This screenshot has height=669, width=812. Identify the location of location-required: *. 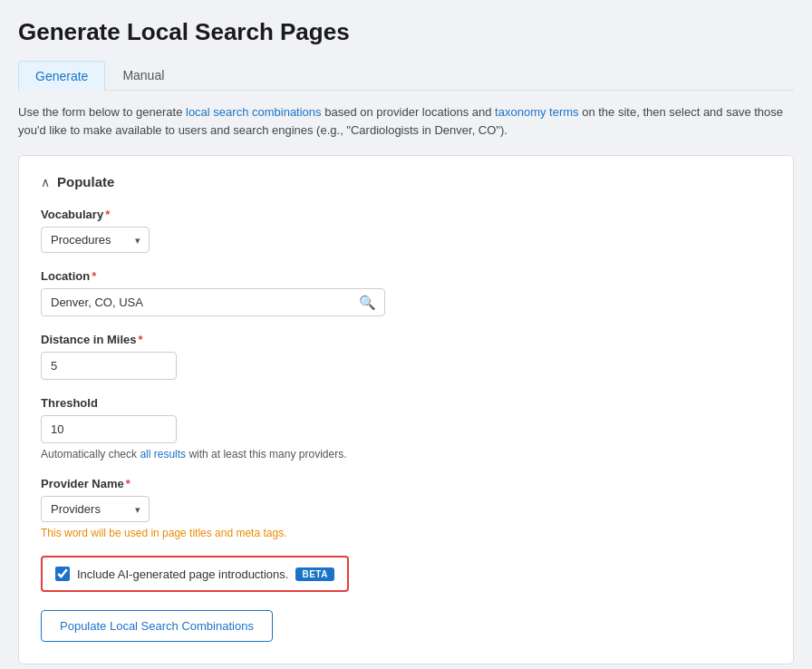
(94, 276).